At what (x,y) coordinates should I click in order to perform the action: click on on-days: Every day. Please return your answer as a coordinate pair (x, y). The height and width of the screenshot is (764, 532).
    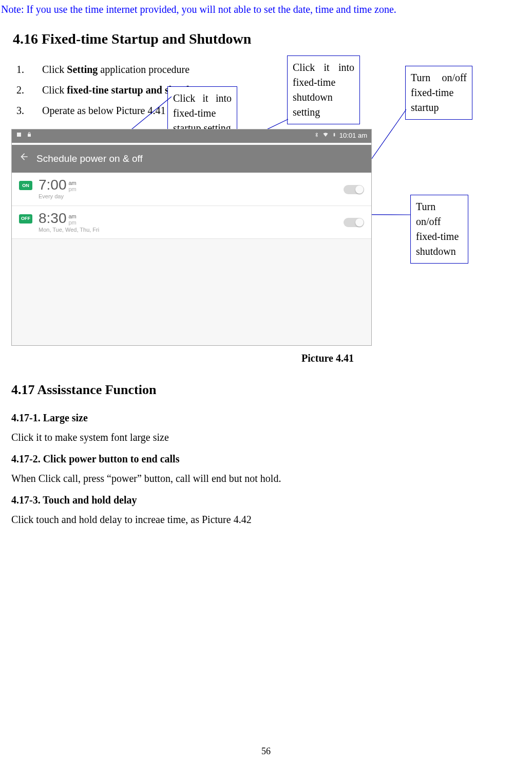
    Looking at the image, I should click on (191, 197).